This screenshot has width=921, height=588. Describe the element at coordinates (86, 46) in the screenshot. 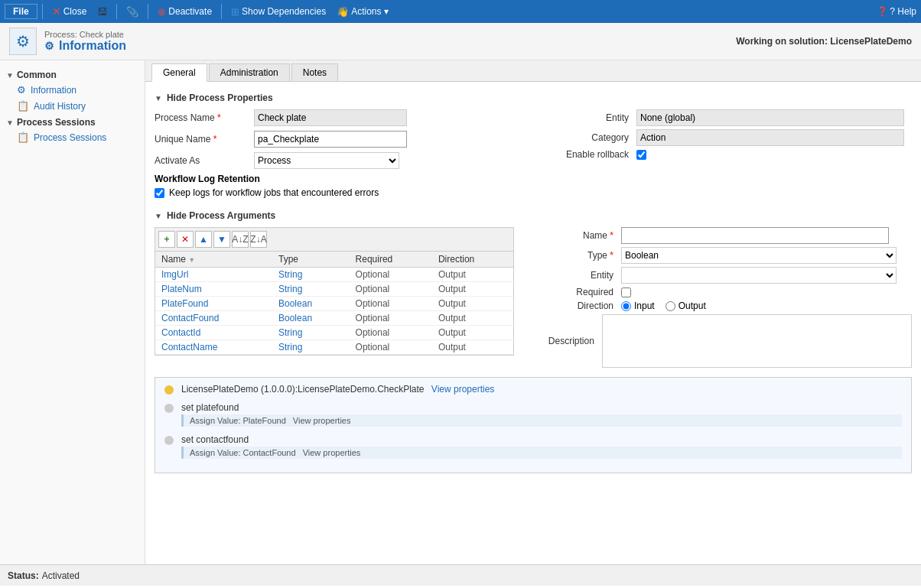

I see `page-title: ⚙ Information` at that location.